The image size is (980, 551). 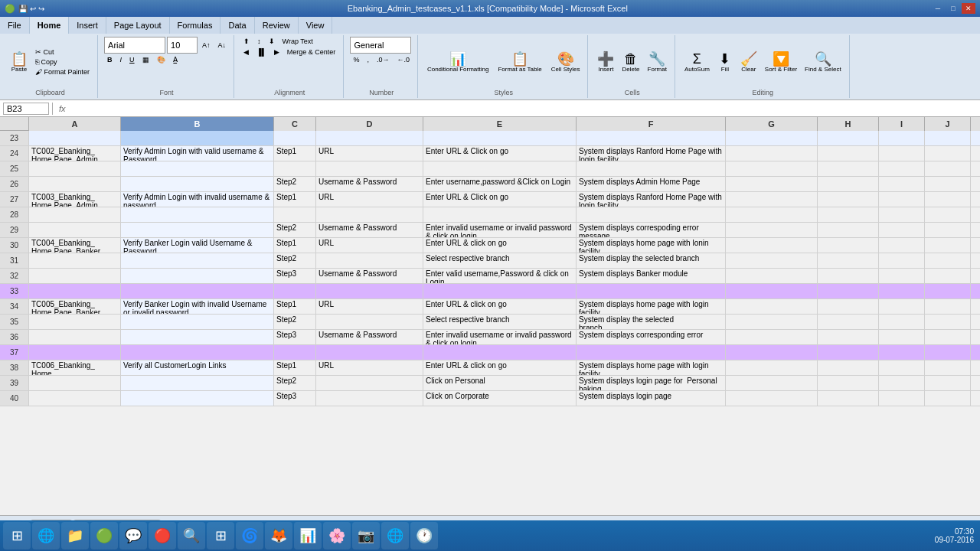 I want to click on list-item: System displays home page with login fac…, so click(x=651, y=368).